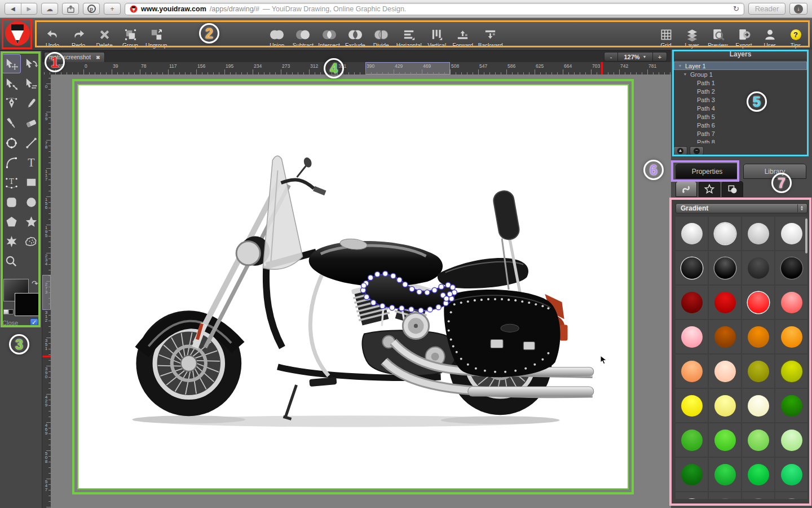 The image size is (812, 508). Describe the element at coordinates (770, 34) in the screenshot. I see `toolbar-button-user: User` at that location.